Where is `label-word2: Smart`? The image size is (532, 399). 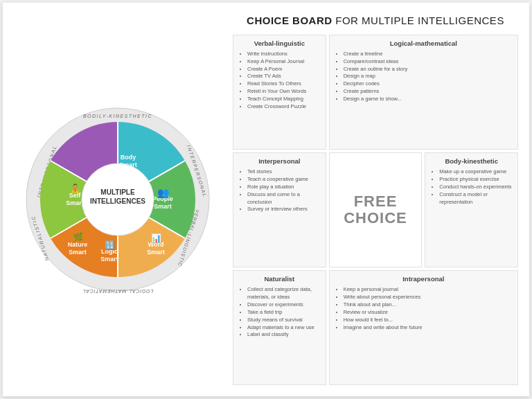
label-word2: Smart is located at coordinates (156, 252).